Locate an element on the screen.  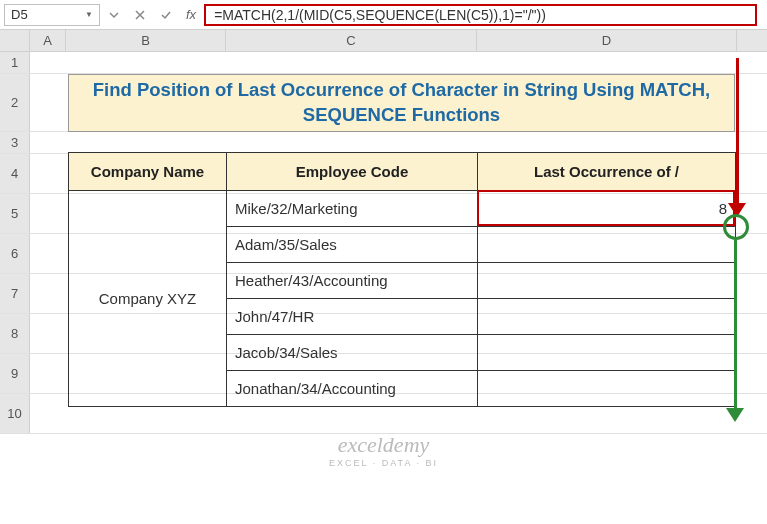
arrow-green-head-icon is located at coordinates (735, 415).